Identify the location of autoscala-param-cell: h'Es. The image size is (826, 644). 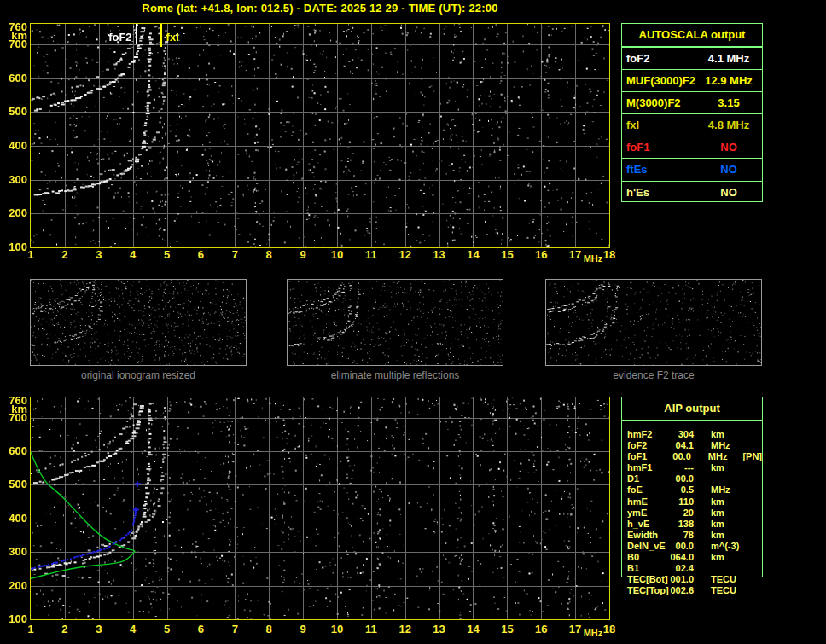
(659, 193).